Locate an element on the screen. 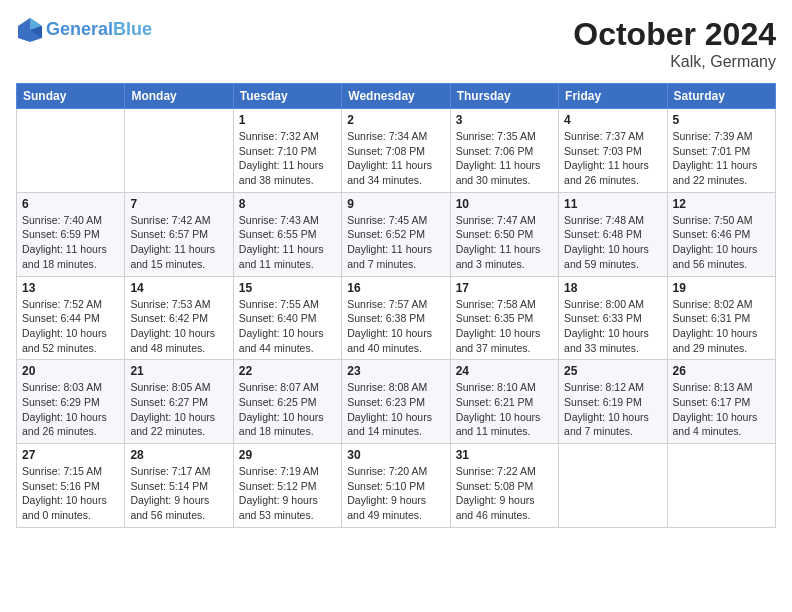 Image resolution: width=792 pixels, height=612 pixels. day-info: Sunrise: 7:17 AM Sunset: 5:14 PM Dayligh… is located at coordinates (178, 494).